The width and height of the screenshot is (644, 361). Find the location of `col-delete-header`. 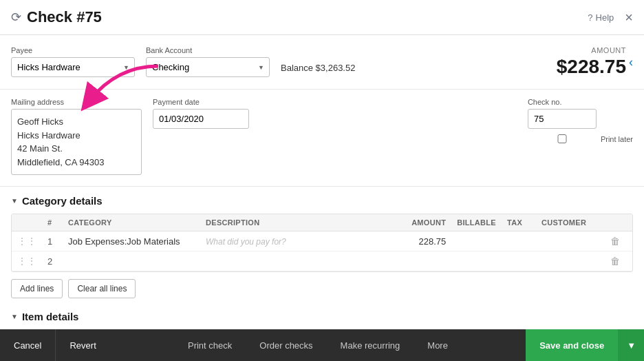

col-delete-header is located at coordinates (619, 223).